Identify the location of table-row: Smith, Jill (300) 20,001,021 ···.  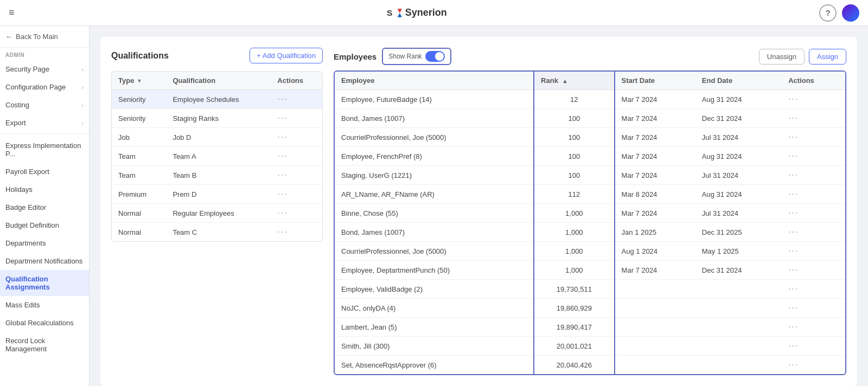
(590, 346).